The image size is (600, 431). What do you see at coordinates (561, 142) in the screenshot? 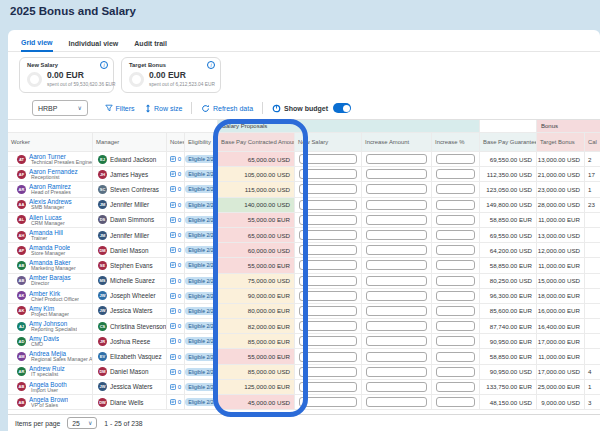
I see `column-header-target-bonus: Target Bonus` at bounding box center [561, 142].